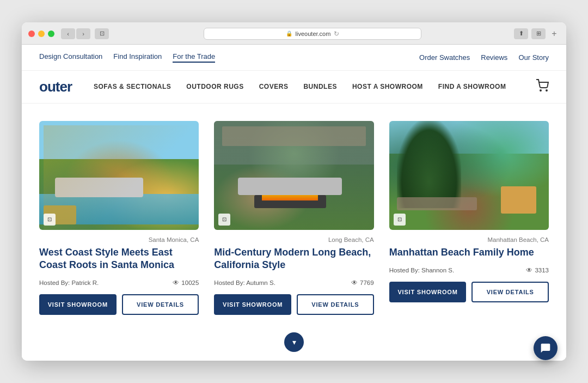  Describe the element at coordinates (422, 270) in the screenshot. I see `card-3-hosted-by: Hosted By: Shannon S.` at that location.